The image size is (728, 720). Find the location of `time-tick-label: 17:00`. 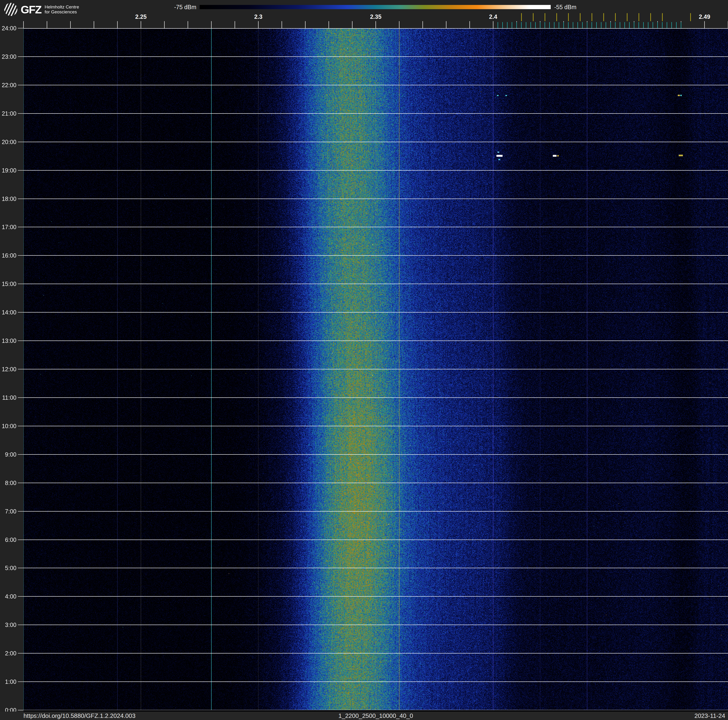

time-tick-label: 17:00 is located at coordinates (8, 227).